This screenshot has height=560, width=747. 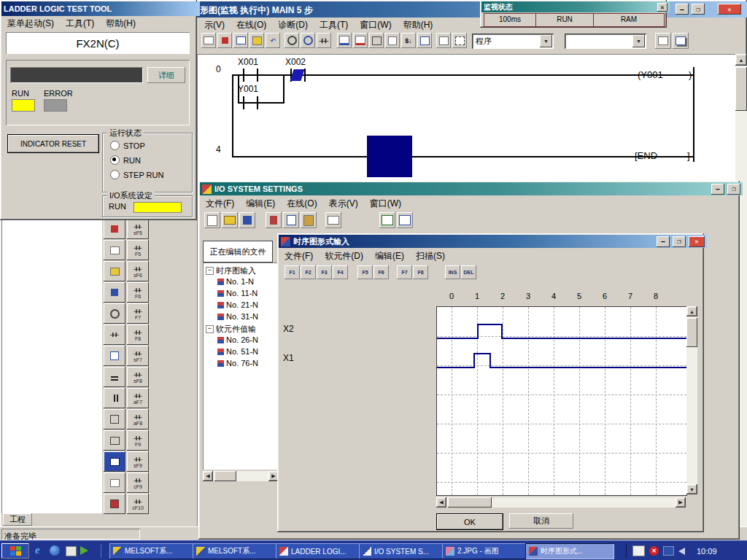 I want to click on taskbar-item-ladder-test: LADDER LOGI..., so click(x=320, y=551).